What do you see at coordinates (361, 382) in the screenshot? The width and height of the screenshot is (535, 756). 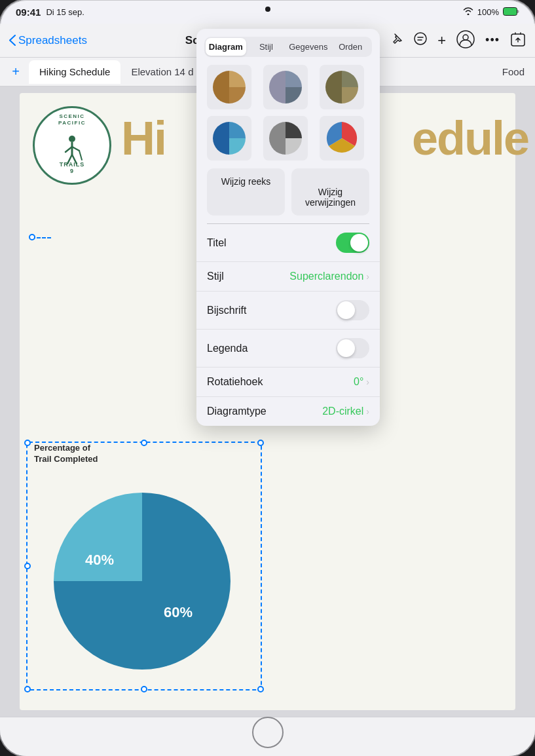 I see `rotatiehoek-value: 0° ›` at bounding box center [361, 382].